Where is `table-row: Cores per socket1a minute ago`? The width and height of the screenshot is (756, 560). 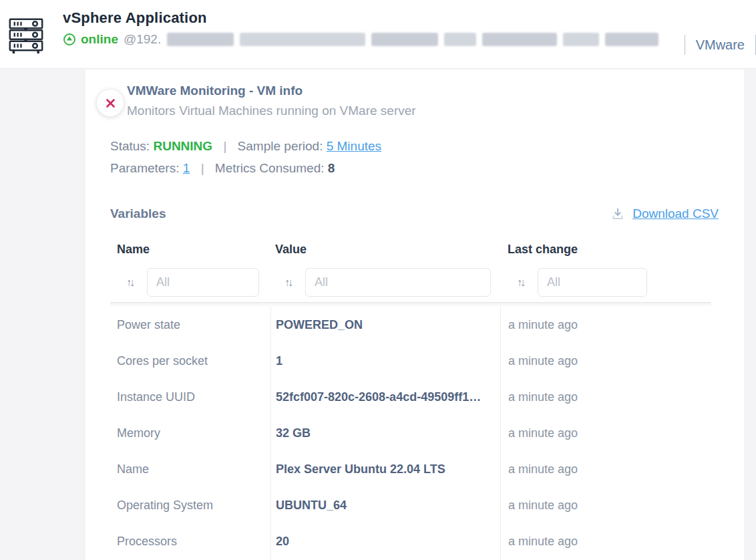
table-row: Cores per socket1a minute ago is located at coordinates (411, 361).